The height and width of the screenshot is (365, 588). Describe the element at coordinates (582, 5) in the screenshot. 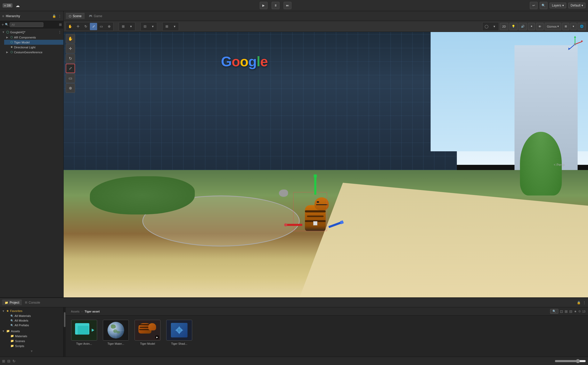

I see `default-chevron-icon: ▾` at that location.